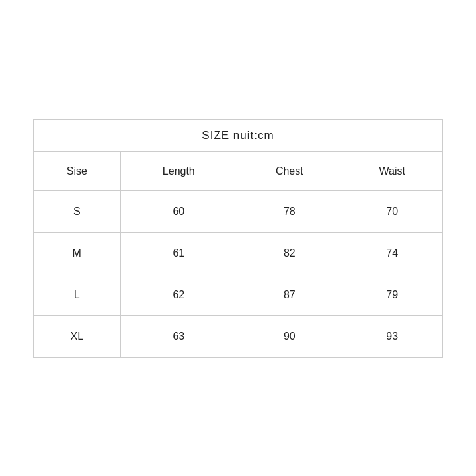  Describe the element at coordinates (178, 295) in the screenshot. I see `cell-length-l: 62` at that location.